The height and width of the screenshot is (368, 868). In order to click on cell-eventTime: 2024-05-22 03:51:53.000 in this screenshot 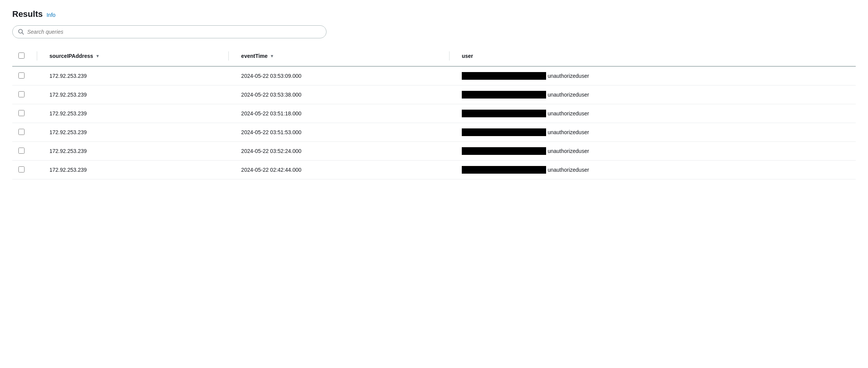, I will do `click(339, 133)`.